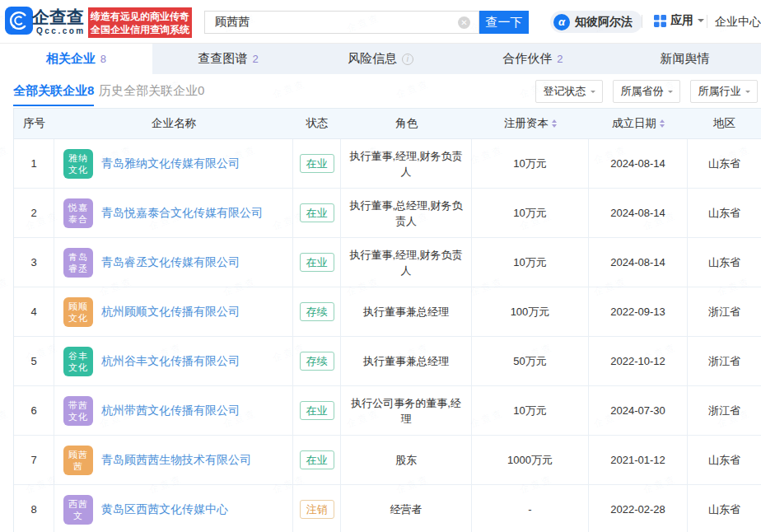  What do you see at coordinates (35, 262) in the screenshot?
I see `row-index: 3` at bounding box center [35, 262].